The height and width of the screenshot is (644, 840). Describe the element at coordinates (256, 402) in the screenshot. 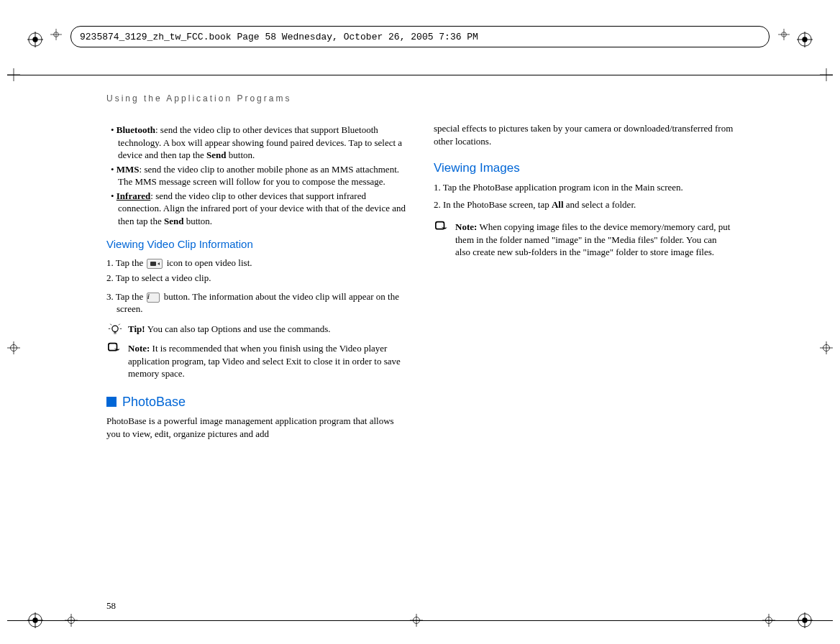

I see `heading-photobase: PhotoBase` at that location.